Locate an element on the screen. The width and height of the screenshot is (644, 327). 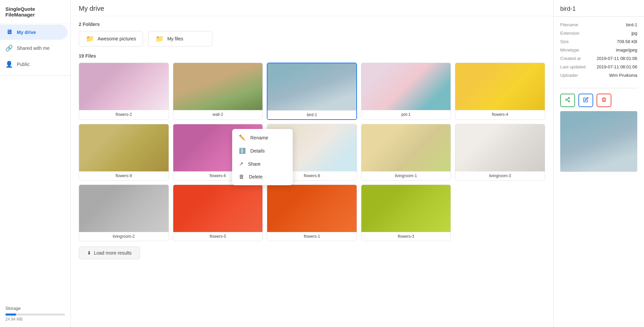
file-card: pot-1 is located at coordinates (406, 91).